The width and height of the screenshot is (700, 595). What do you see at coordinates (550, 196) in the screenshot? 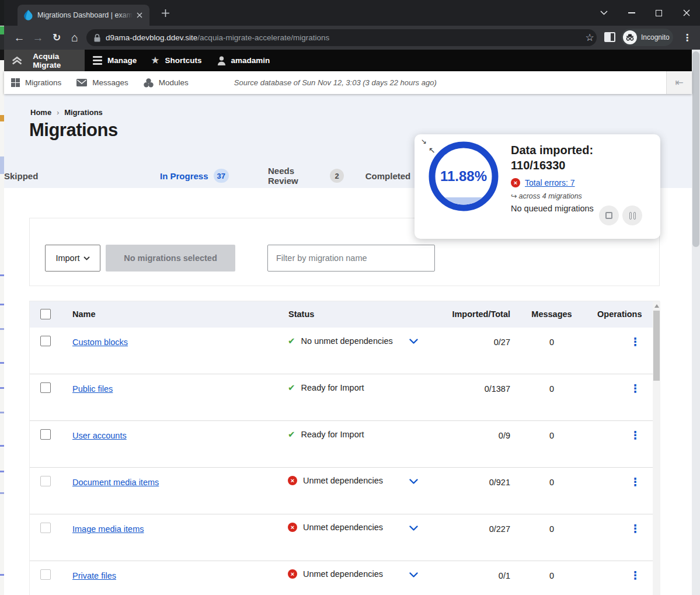
I see `across-note-text: across 4 migrations` at bounding box center [550, 196].